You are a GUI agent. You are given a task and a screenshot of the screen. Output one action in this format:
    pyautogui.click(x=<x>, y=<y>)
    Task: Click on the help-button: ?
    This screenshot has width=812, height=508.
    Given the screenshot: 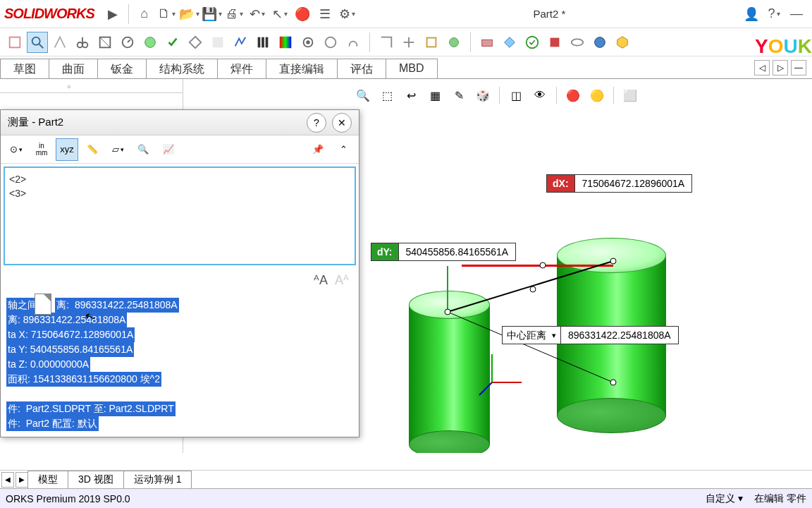 What is the action you would take?
    pyautogui.click(x=316, y=123)
    